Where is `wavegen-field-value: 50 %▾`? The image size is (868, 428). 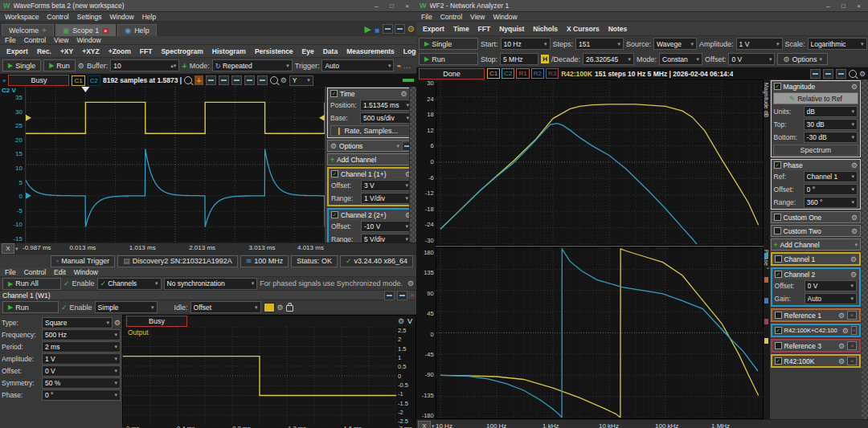 wavegen-field-value: 50 %▾ is located at coordinates (81, 383).